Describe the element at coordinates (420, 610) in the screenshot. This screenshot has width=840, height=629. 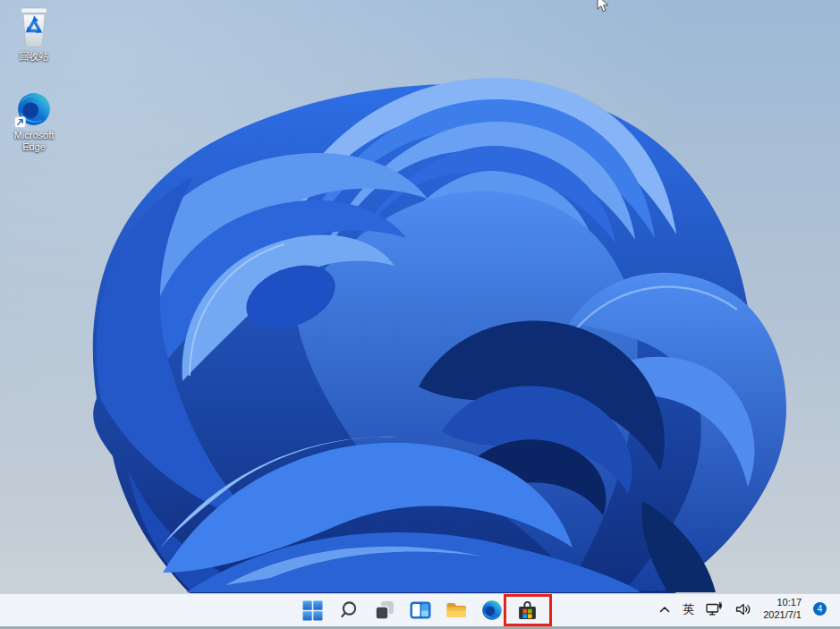
I see `widgets-icon` at that location.